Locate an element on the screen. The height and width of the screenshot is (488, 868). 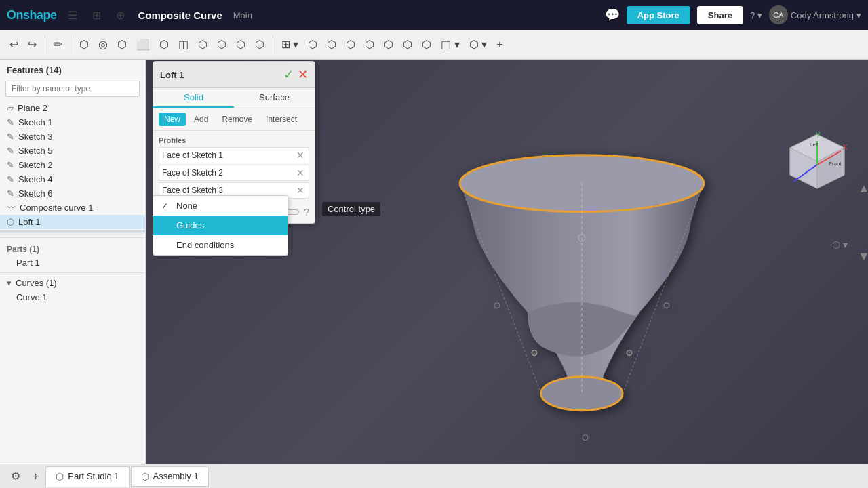
share-button: Share is located at coordinates (720, 15).